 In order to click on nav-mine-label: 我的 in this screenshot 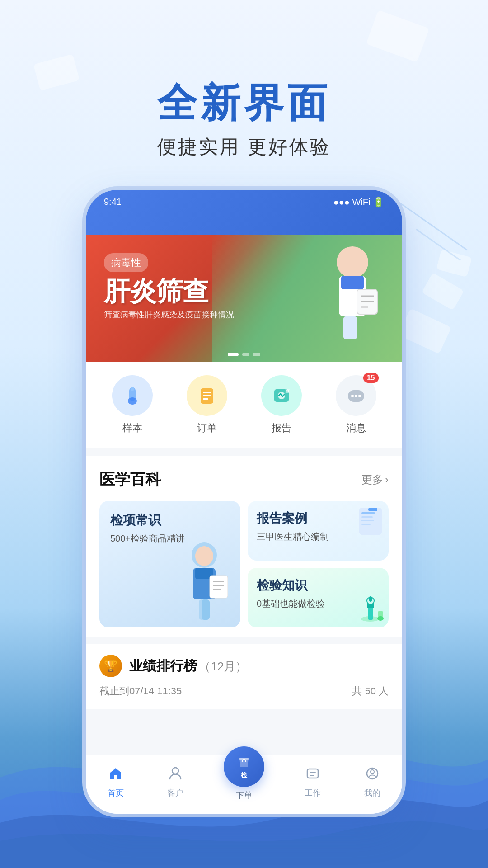, I will do `click(372, 793)`.